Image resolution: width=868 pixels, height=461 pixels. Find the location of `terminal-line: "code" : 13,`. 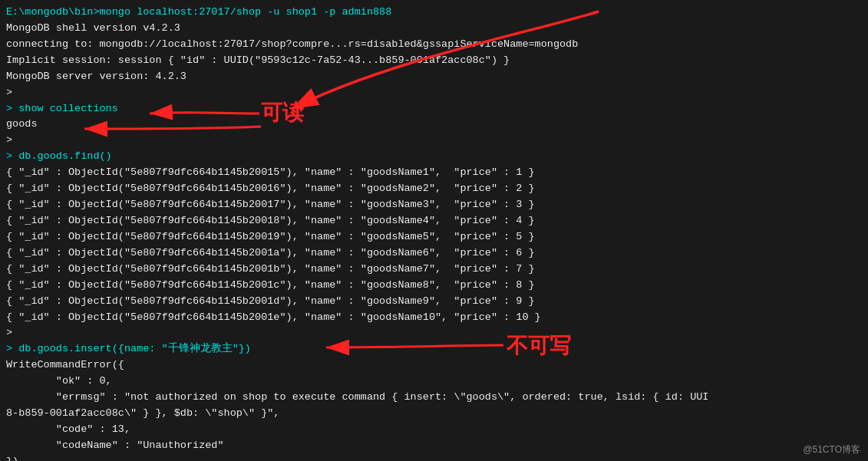

terminal-line: "code" : 13, is located at coordinates (434, 430).